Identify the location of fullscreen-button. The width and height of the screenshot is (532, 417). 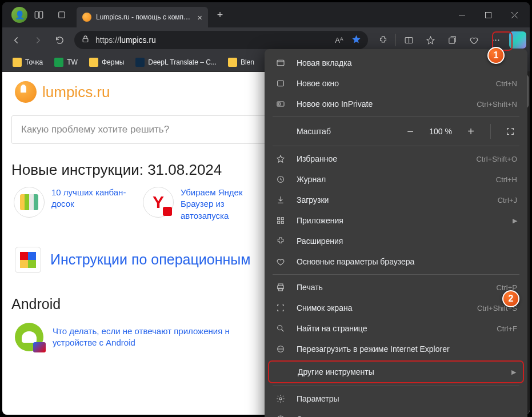
(510, 131).